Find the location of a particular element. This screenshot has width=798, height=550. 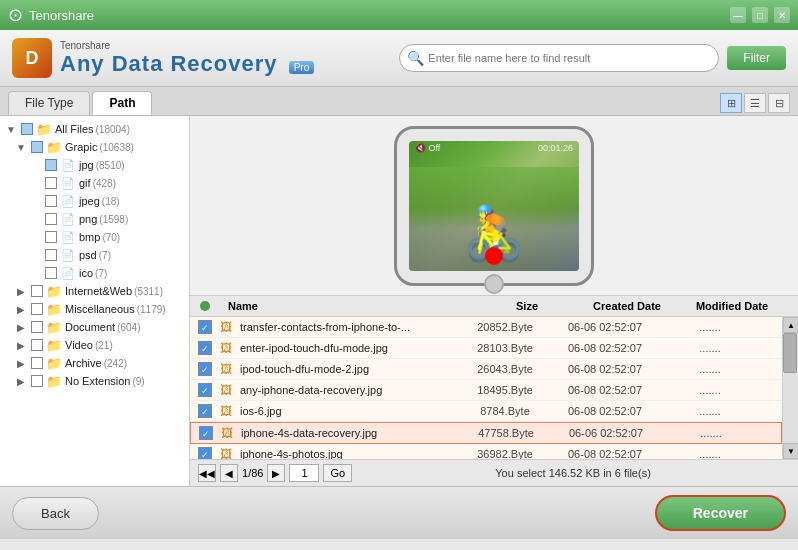

table-row: 🖼 ios-6.jpg 8784.Byte 06-08 02:52:07 ...… is located at coordinates (486, 412).